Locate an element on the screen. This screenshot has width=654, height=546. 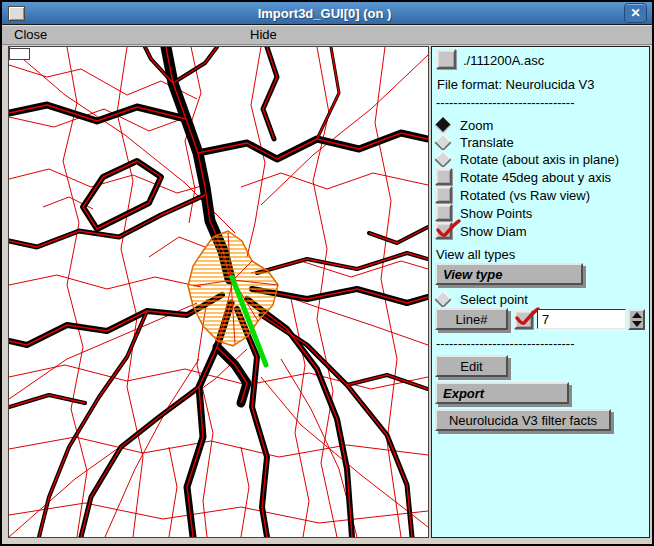
view-all-types-label: View all types is located at coordinates (476, 254).